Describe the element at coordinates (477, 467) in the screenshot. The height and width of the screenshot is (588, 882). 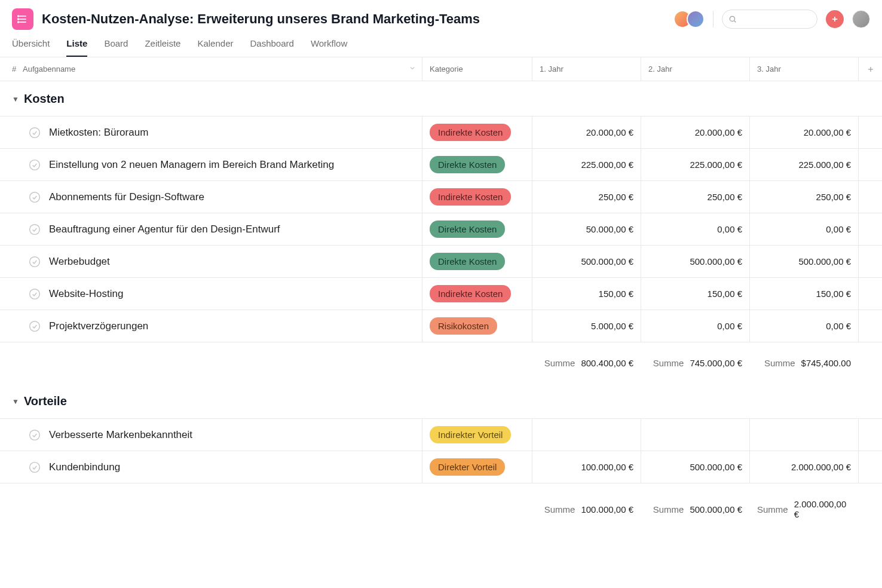
I see `category-cell: Direkter Vorteil` at that location.